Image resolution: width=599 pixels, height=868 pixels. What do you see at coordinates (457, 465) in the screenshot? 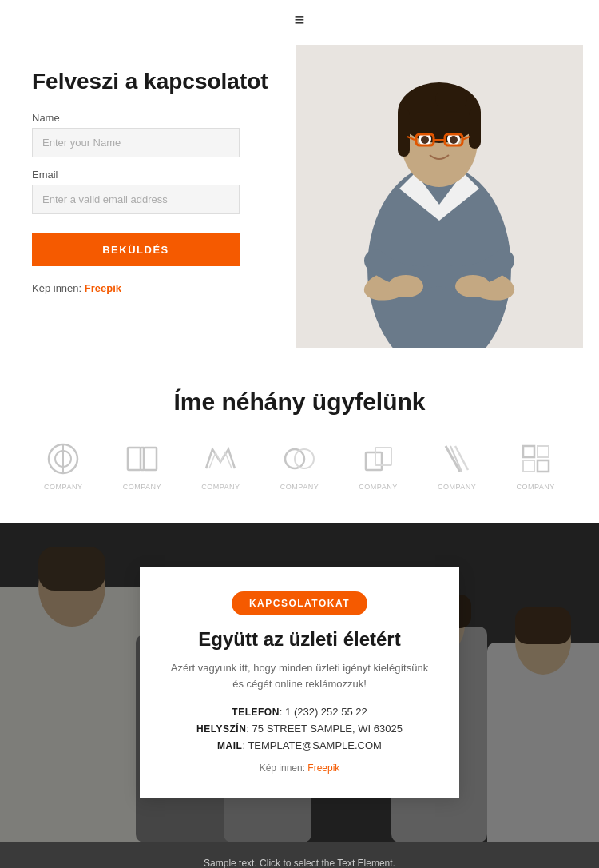
I see `client-logo-6: COMPANY` at bounding box center [457, 465].